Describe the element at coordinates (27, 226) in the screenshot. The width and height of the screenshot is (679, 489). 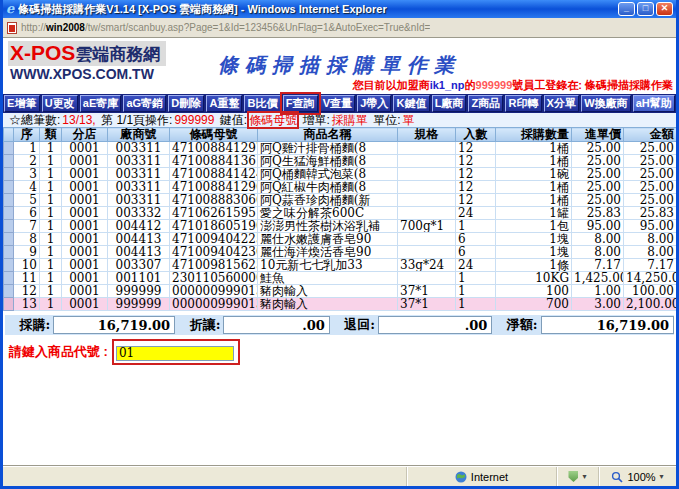
I see `table-cell: 7` at that location.